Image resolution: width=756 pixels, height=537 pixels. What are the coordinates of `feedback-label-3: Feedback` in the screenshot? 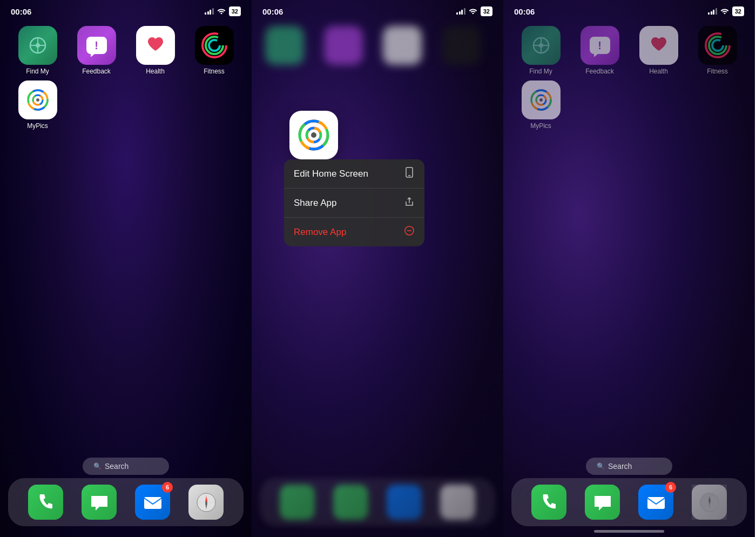 It's located at (599, 71).